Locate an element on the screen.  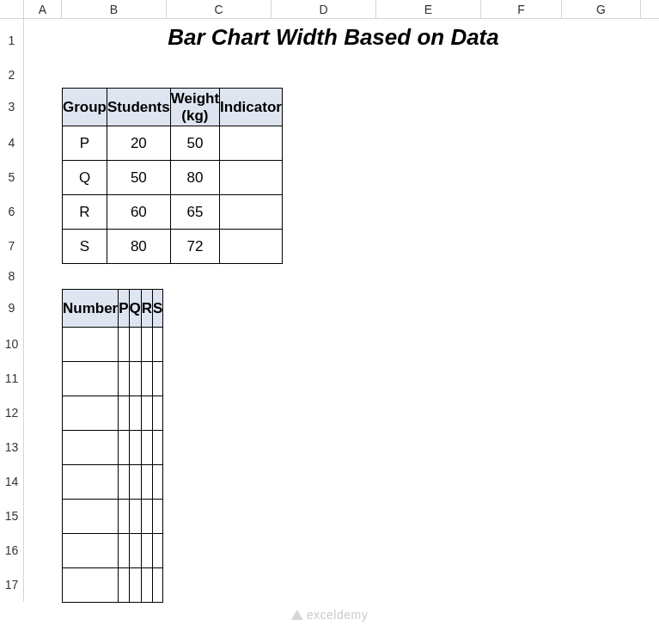
t1-cell: S is located at coordinates (85, 247).